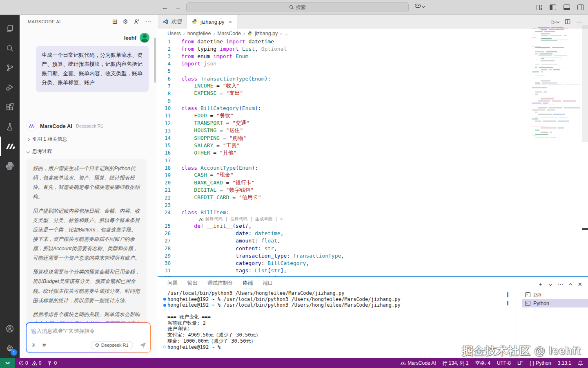 The width and height of the screenshot is (588, 368). What do you see at coordinates (504, 363) in the screenshot?
I see `encoding: UTF-8` at bounding box center [504, 363].